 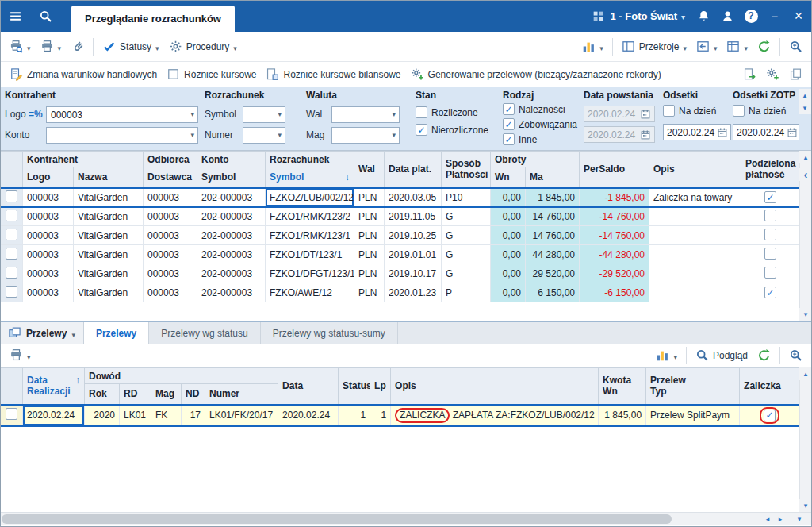 What do you see at coordinates (553, 274) in the screenshot?
I see `cell-ma: 29 520,00` at bounding box center [553, 274].